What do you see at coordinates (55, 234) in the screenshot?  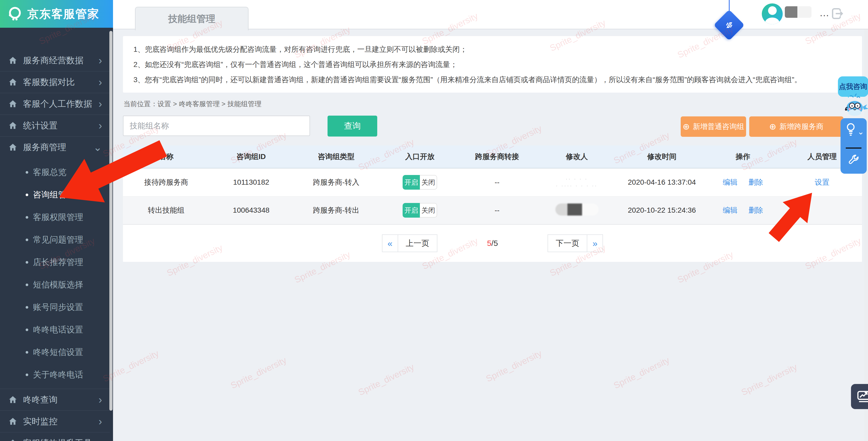 I see `sidebar-menu: 服务商经营数据 › 客服数据对比 › 客服个人工作数据 › 统计设置 › 服务商…` at bounding box center [55, 234].